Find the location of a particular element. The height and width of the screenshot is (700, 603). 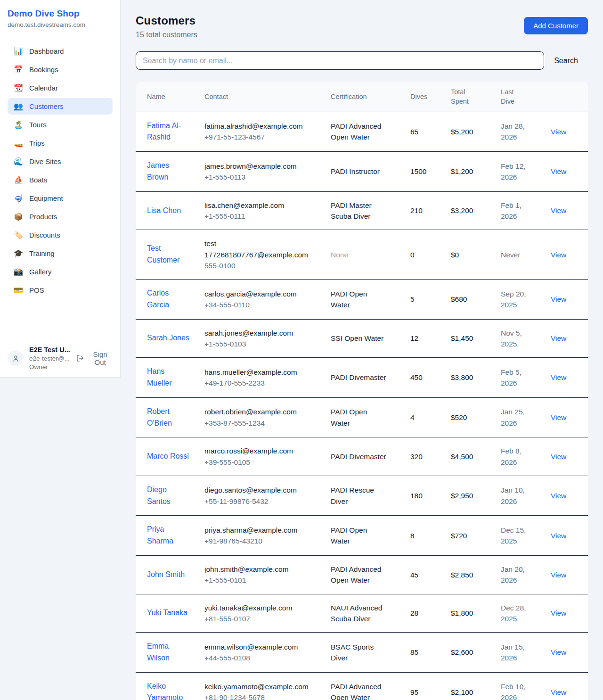

search-input is located at coordinates (340, 60).